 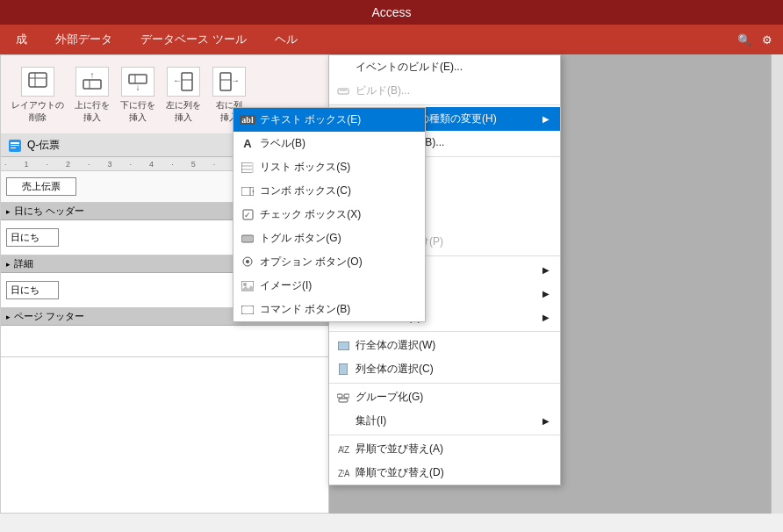 I want to click on submenu-arrow-merge: ▶, so click(x=546, y=293).